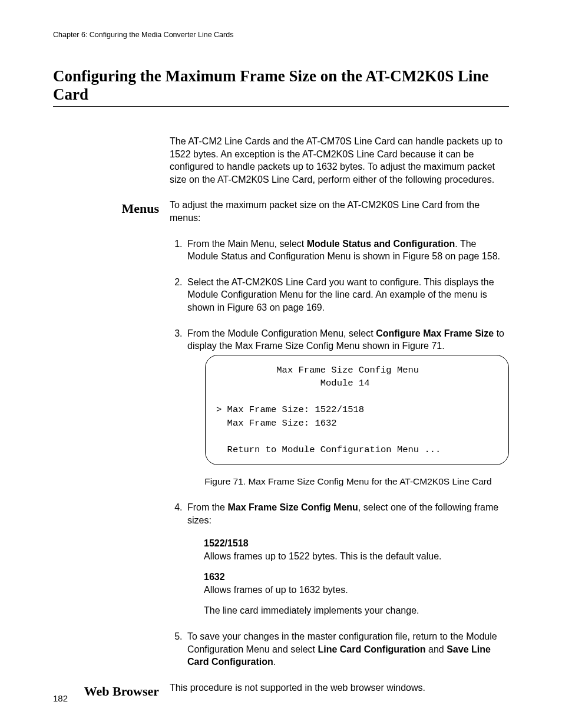  Describe the element at coordinates (106, 440) in the screenshot. I see `section-label-menus: Menus` at that location.